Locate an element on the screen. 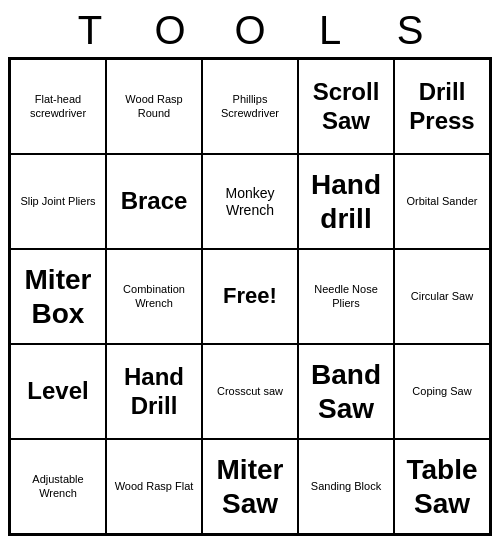  bingo-cell-2: Phillips Screwdriver is located at coordinates (250, 106).